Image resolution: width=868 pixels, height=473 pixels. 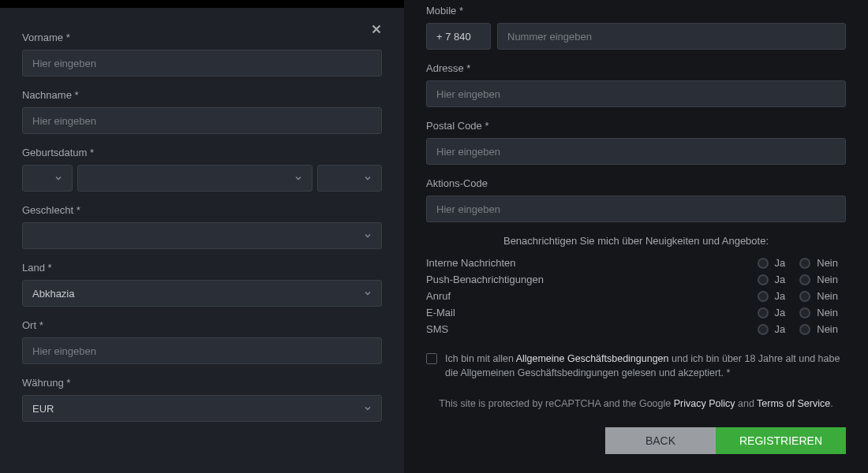 I want to click on land-label: Land *, so click(x=202, y=268).